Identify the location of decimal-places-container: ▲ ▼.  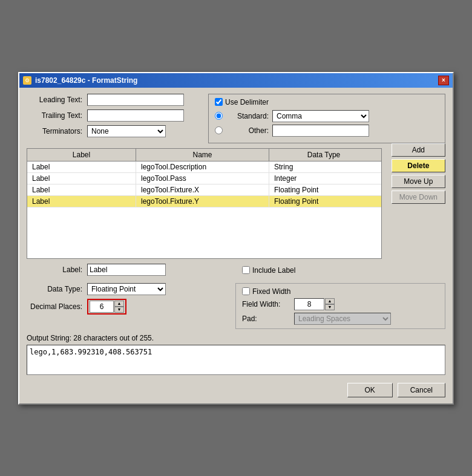
(107, 307).